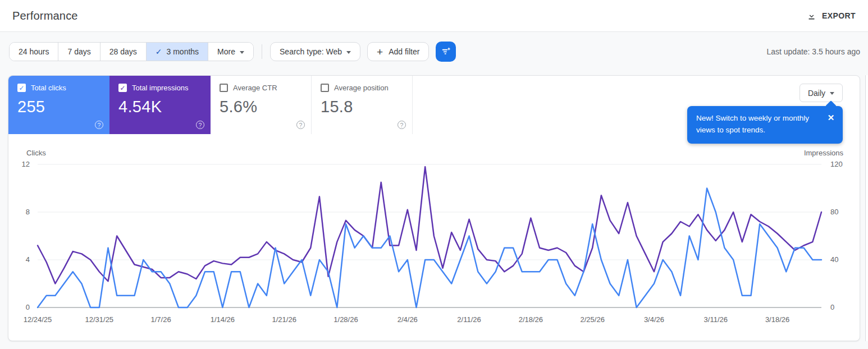  I want to click on svg-text: 4, so click(28, 259).